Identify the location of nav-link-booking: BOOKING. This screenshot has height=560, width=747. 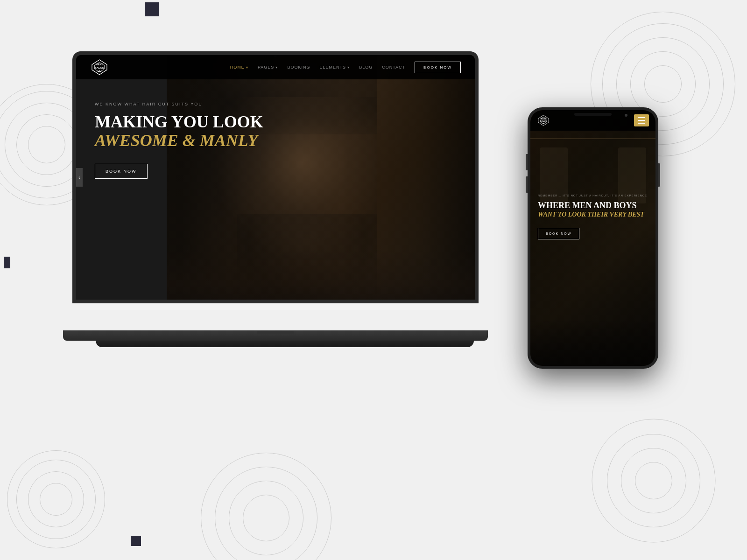
(299, 67).